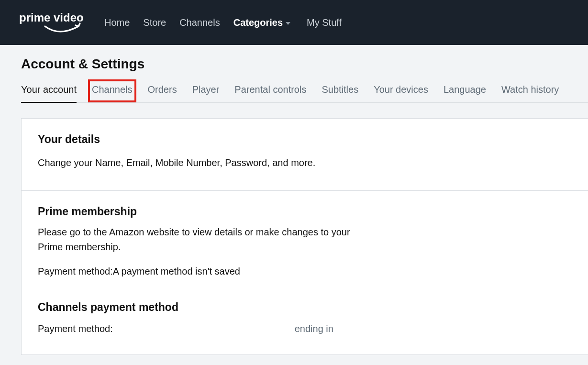 The height and width of the screenshot is (365, 588). What do you see at coordinates (465, 93) in the screenshot?
I see `tab-language: Language` at bounding box center [465, 93].